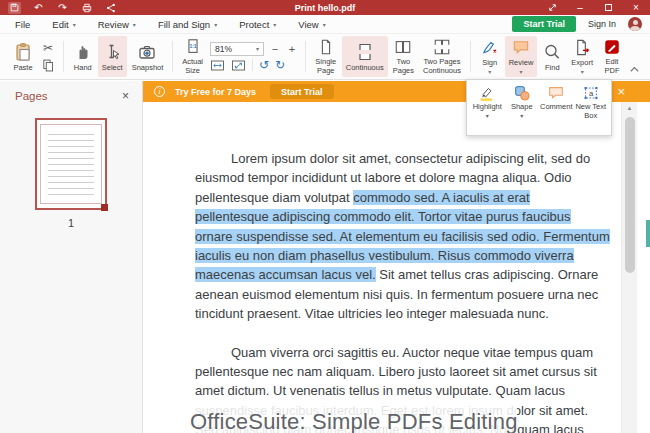 This screenshot has height=433, width=650. What do you see at coordinates (630, 195) in the screenshot?
I see `scrollbar-thumb` at bounding box center [630, 195].